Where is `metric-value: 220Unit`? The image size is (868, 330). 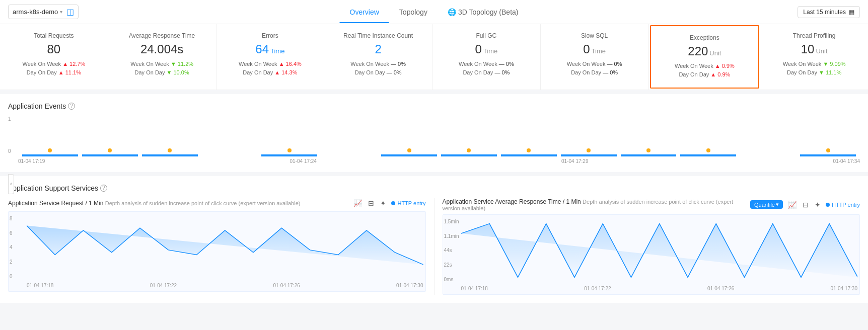 metric-value: 220Unit is located at coordinates (705, 51).